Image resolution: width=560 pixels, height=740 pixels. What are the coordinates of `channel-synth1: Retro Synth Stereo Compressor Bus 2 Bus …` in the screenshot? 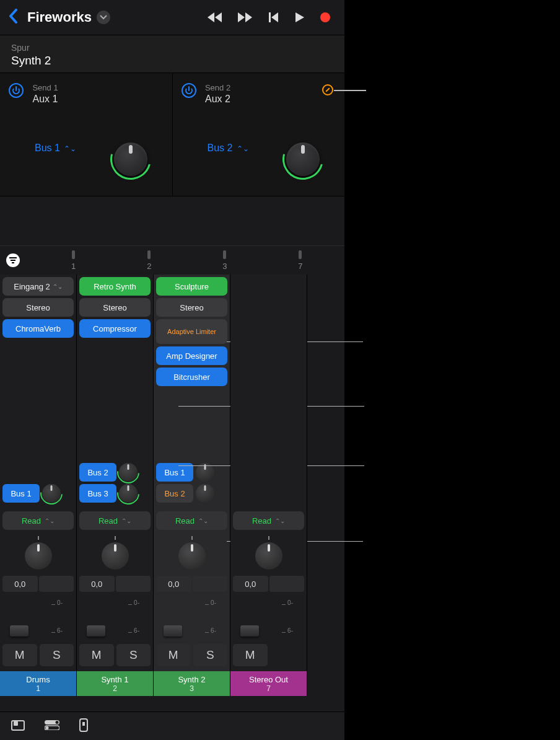 It's located at (115, 485).